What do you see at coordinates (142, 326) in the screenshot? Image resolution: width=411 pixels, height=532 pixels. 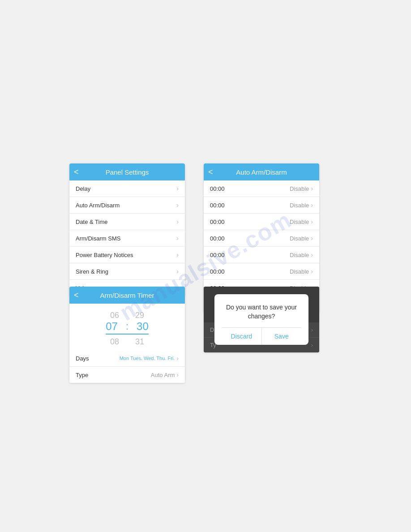 I see `time-picker-minute: 30` at bounding box center [142, 326].